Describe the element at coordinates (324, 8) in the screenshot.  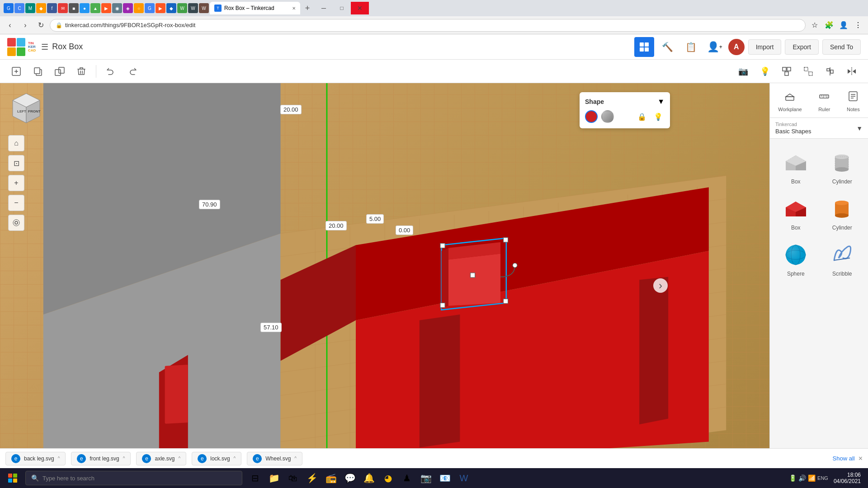
I see `minimize-button: ─` at that location.